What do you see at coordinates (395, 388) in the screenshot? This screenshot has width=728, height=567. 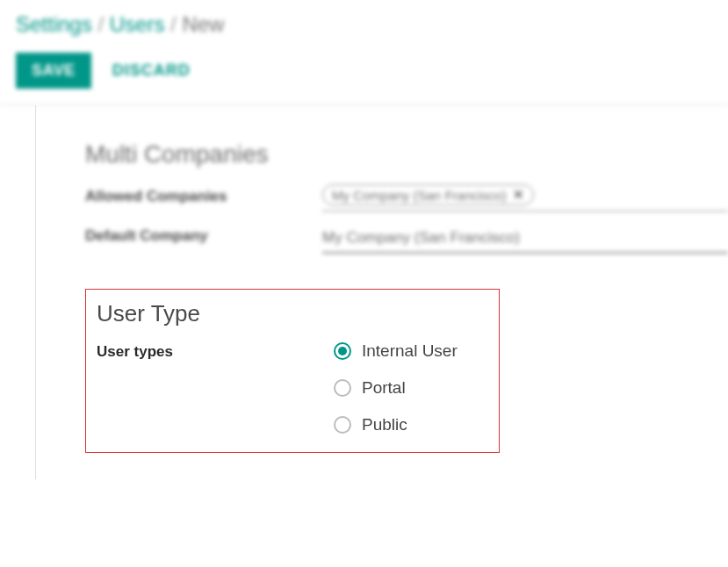 I see `radio-option-portal: Portal` at bounding box center [395, 388].